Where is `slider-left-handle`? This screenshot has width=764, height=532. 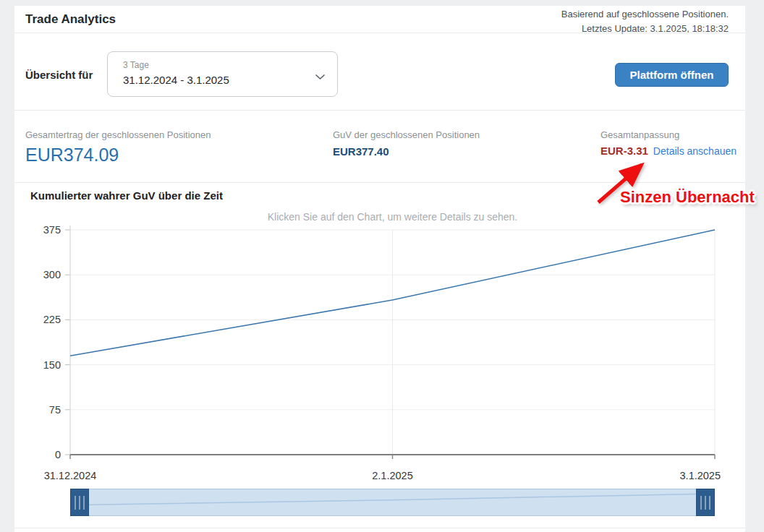
slider-left-handle is located at coordinates (80, 502).